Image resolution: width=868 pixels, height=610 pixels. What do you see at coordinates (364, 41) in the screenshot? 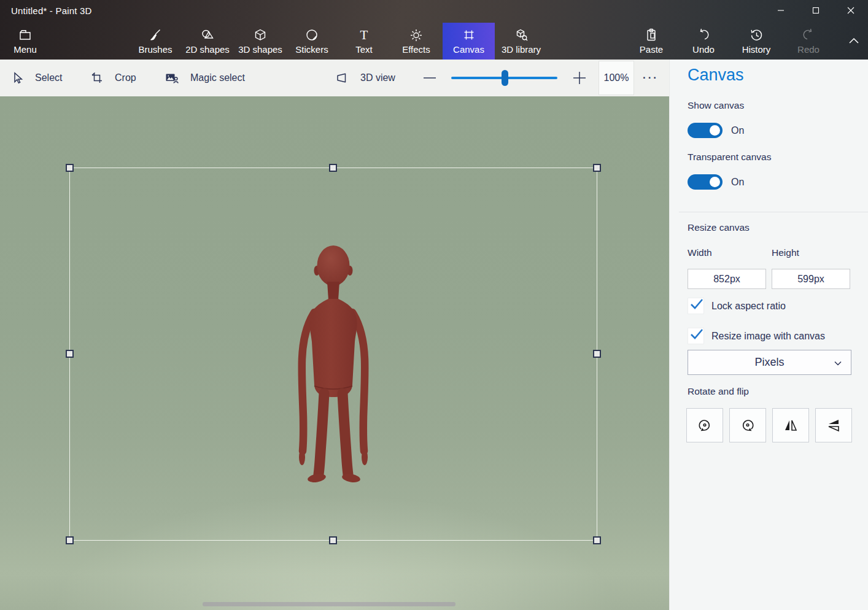
I see `tab-text: T Text` at bounding box center [364, 41].